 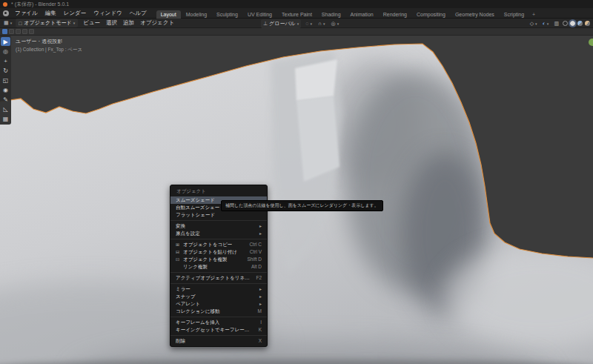 I want to click on tool-cursor: ◎, so click(x=6, y=51).